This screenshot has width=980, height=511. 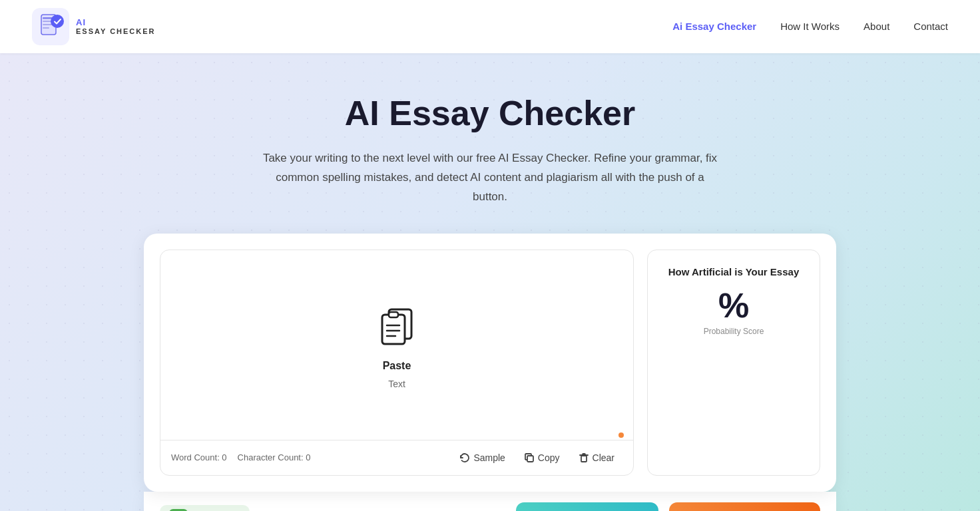 What do you see at coordinates (241, 458) in the screenshot?
I see `word-count-area: Word Count: 0 Character Count: 0` at bounding box center [241, 458].